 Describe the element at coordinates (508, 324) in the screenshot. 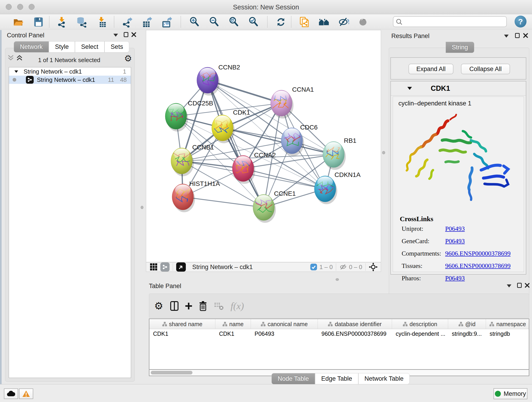

I see `column-header-namespace: namespace` at that location.